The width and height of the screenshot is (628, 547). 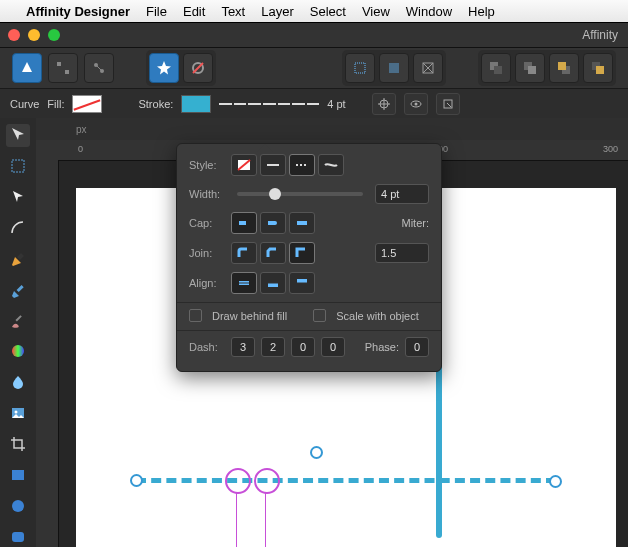 I want to click on zoom-button, so click(x=54, y=35).